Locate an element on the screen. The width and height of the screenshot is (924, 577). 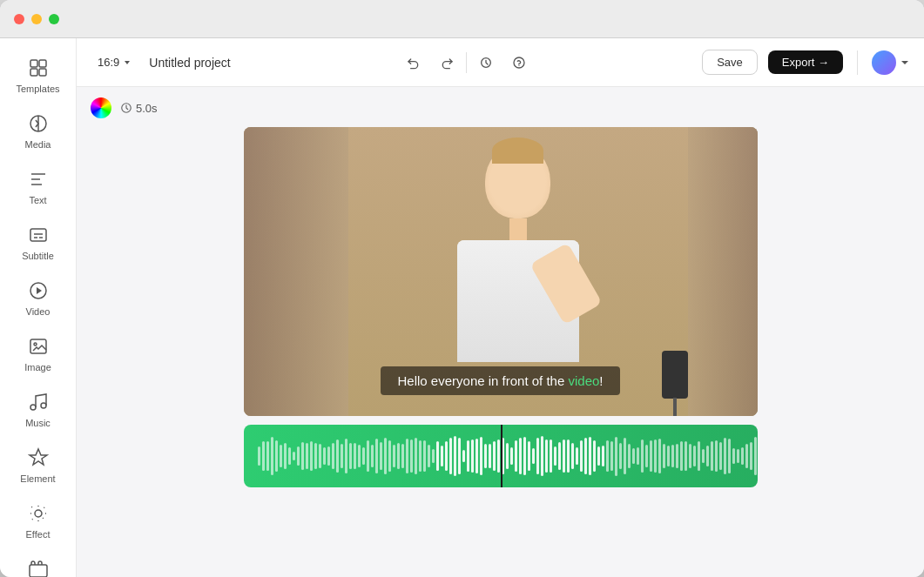
sidebar-item-effect: Effect is located at coordinates (38, 520).